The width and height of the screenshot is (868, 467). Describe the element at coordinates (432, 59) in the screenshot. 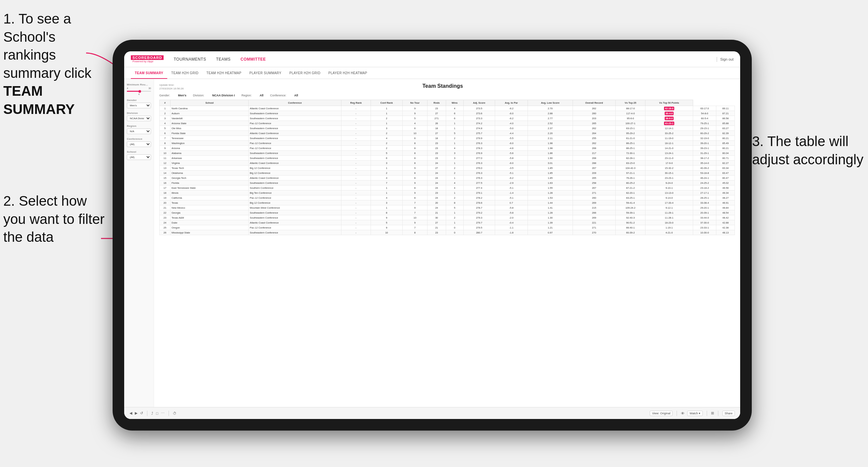

I see `nav-bar: SCOREBOARD Powered by clippi TOURNAMENTS…` at that location.